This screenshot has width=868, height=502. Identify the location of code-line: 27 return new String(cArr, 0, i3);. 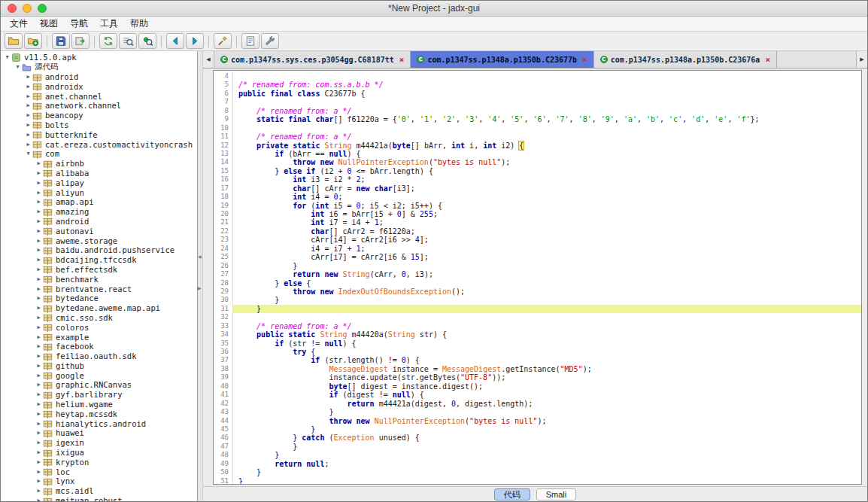
(537, 274).